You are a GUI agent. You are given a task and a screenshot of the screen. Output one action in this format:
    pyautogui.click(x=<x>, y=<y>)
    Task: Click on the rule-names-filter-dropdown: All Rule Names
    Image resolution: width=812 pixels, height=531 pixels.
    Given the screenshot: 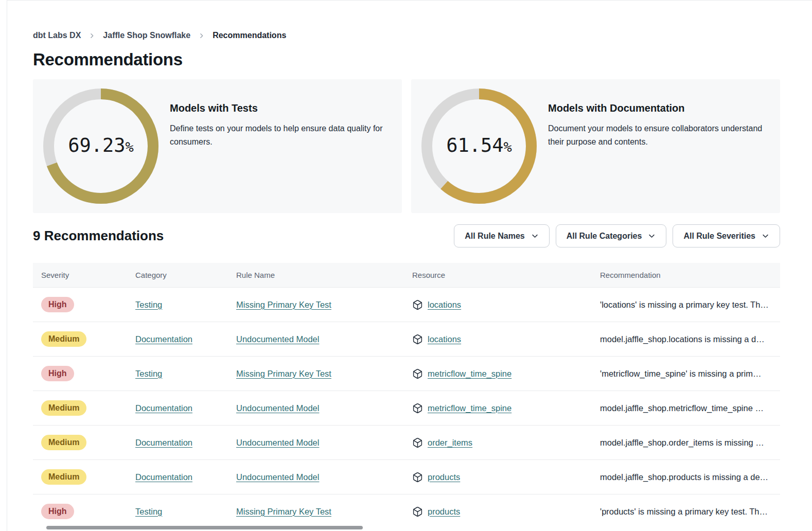 What is the action you would take?
    pyautogui.click(x=501, y=236)
    